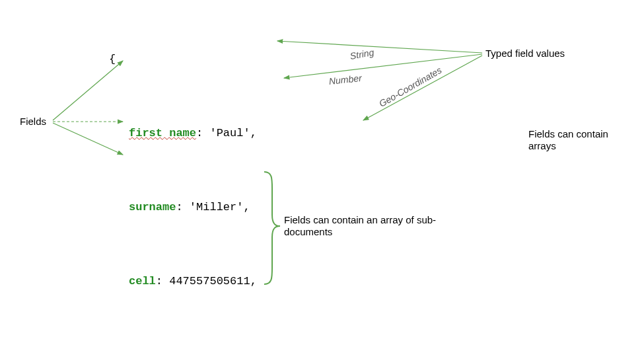 The width and height of the screenshot is (644, 347). I want to click on field-val-first-name: 'Paul', so click(230, 134).